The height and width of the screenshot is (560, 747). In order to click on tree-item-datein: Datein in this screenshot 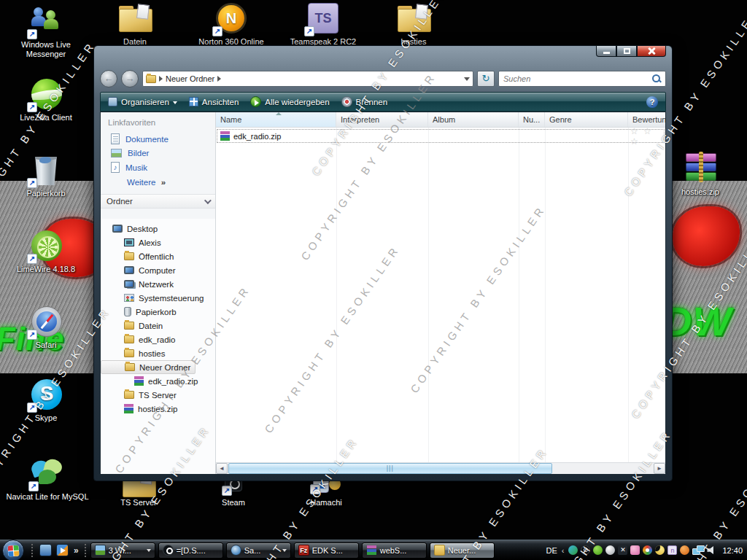, I will do `click(158, 325)`.